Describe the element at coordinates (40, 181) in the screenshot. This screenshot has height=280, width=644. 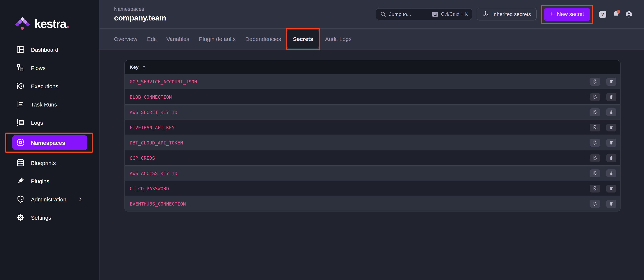
I see `sidebar-item-label: Plugins` at that location.